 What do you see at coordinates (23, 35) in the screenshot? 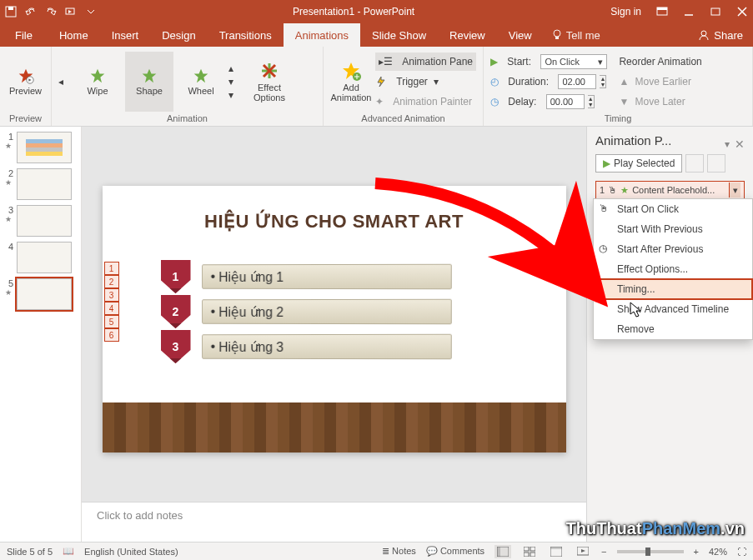
I see `tab-file: File` at bounding box center [23, 35].